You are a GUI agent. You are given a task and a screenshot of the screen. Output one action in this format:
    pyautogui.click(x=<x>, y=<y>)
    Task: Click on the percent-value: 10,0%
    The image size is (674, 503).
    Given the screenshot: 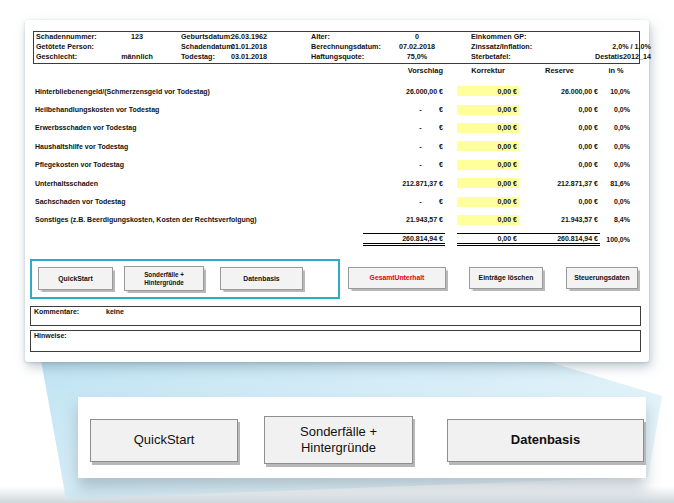 What is the action you would take?
    pyautogui.click(x=616, y=92)
    